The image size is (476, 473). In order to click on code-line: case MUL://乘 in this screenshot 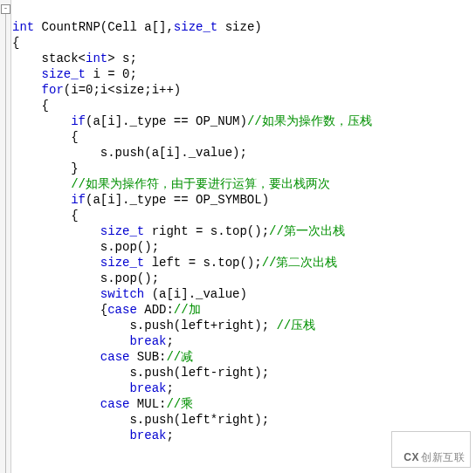, I will do `click(103, 404)`.